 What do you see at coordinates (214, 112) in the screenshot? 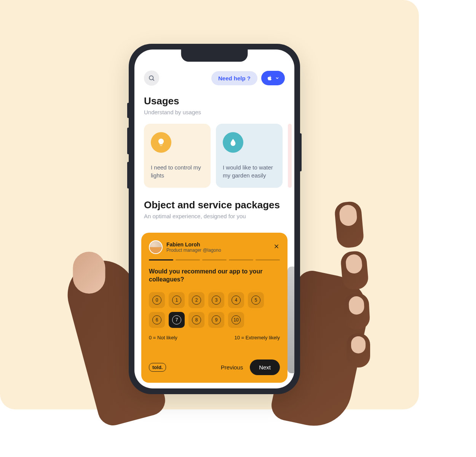
I see `usages-subtitle: Understand by usages` at bounding box center [214, 112].